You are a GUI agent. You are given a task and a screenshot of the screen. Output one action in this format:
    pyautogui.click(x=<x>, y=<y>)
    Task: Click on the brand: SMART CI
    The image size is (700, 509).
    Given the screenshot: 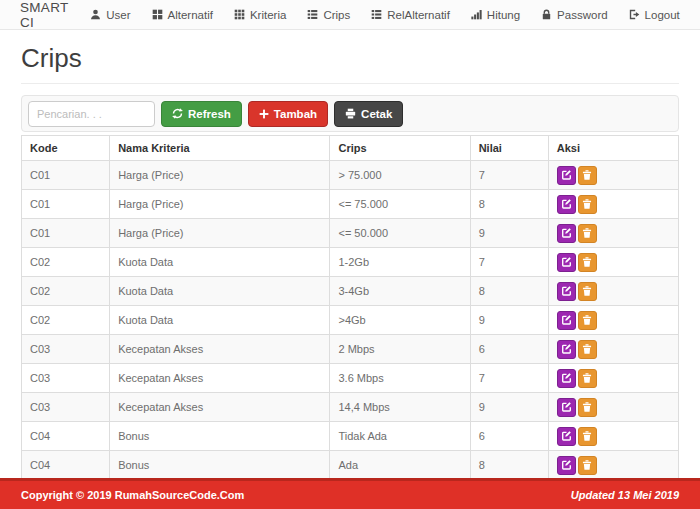 What is the action you would take?
    pyautogui.click(x=44, y=15)
    